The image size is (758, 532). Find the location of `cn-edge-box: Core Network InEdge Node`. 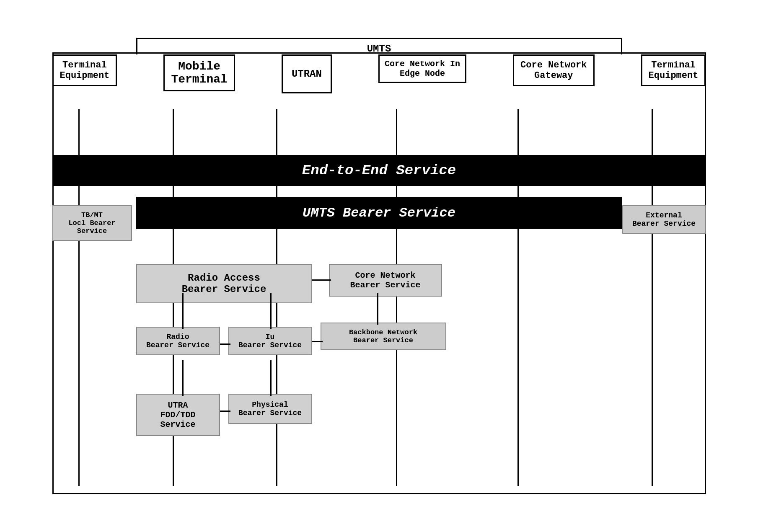

cn-edge-box: Core Network InEdge Node is located at coordinates (422, 69).